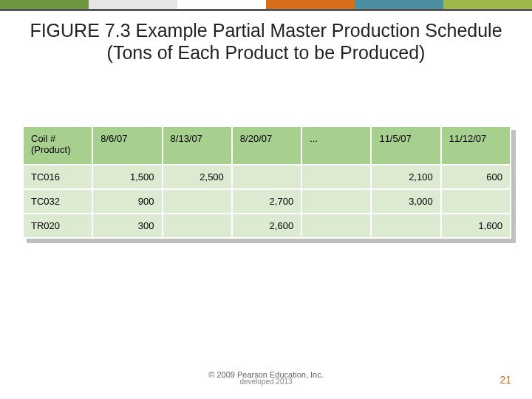 This screenshot has height=399, width=532. I want to click on cell-product: TC032, so click(58, 201).